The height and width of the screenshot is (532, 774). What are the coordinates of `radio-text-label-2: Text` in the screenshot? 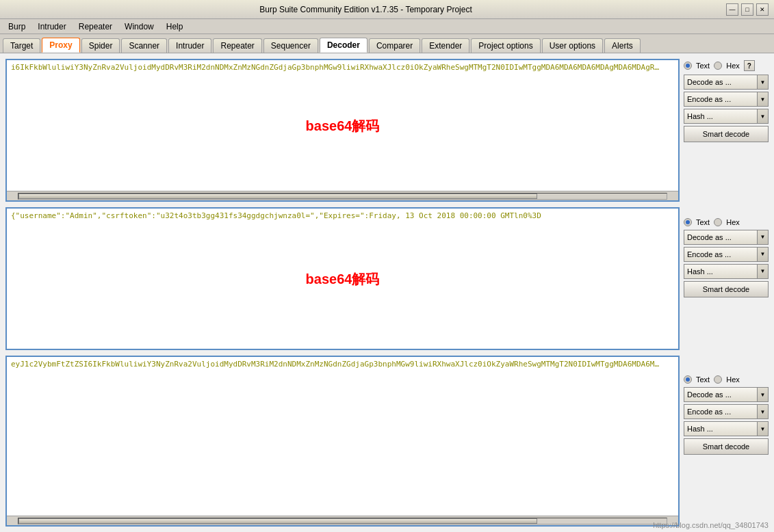 It's located at (703, 222).